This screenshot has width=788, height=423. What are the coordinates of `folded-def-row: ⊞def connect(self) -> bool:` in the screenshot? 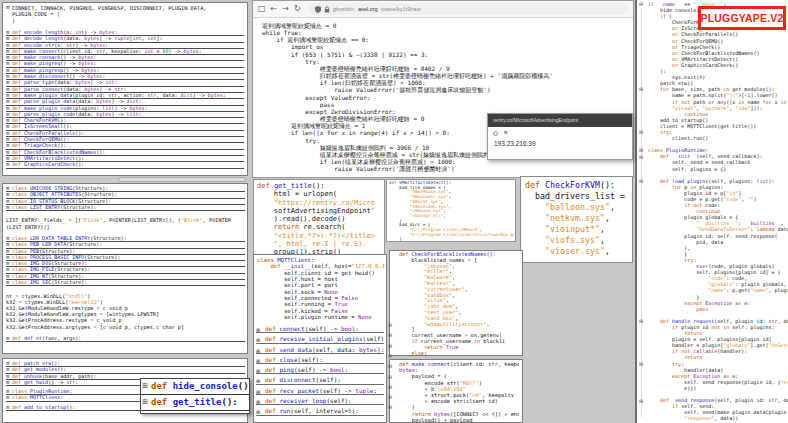 It's located at (320, 328).